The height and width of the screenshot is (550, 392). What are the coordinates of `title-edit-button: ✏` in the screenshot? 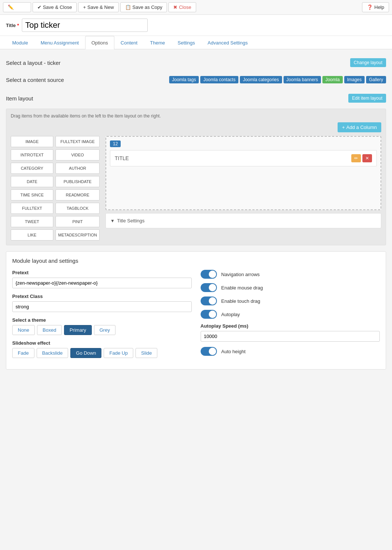 It's located at (356, 158).